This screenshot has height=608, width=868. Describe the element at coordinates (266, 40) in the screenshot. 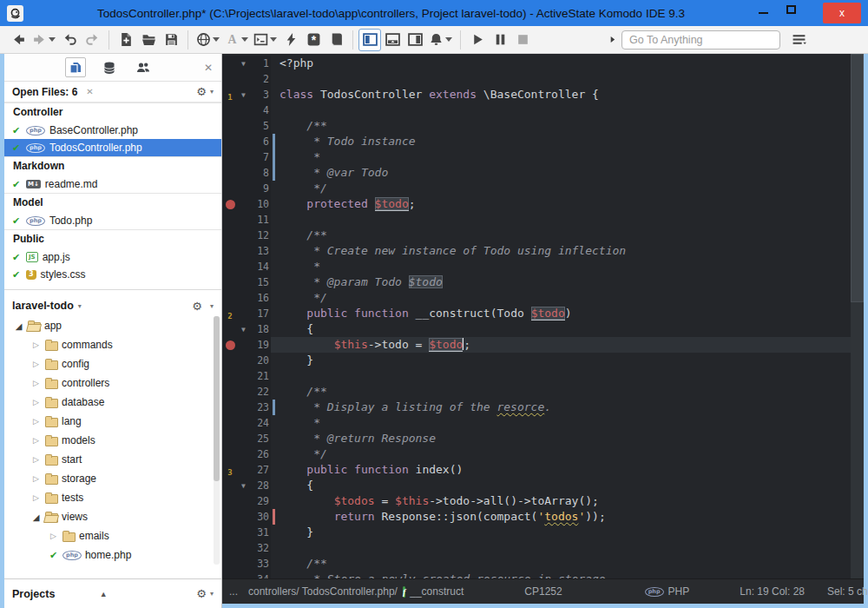

I see `terminal-button` at that location.